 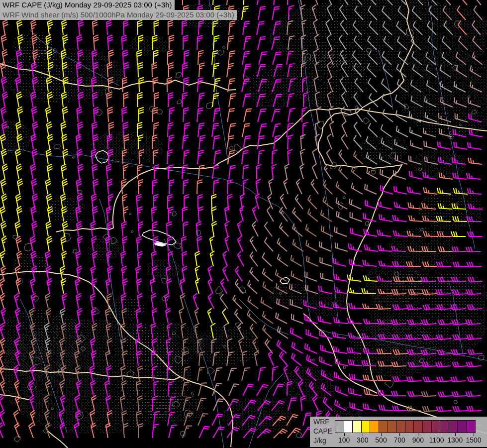 I want to click on title-cape-text: WRF CAPE (J/kg) Monday 29-09-2025 03:00 …, so click(x=88, y=5).